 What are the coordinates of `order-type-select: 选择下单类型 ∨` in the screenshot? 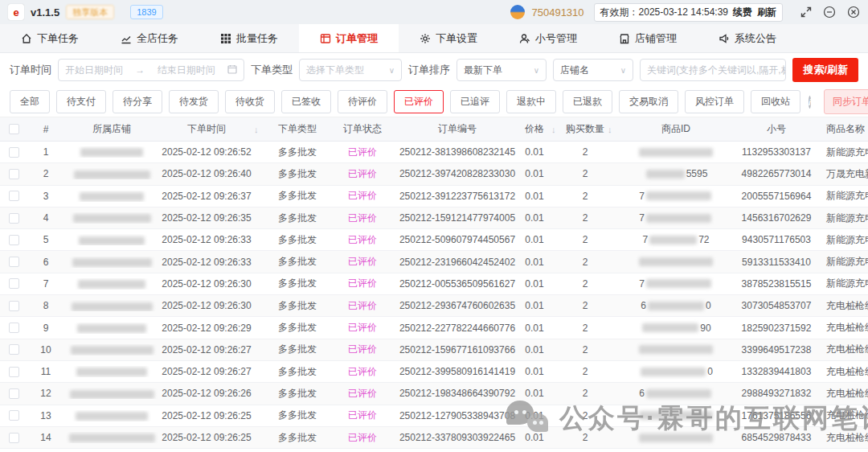 It's located at (350, 70).